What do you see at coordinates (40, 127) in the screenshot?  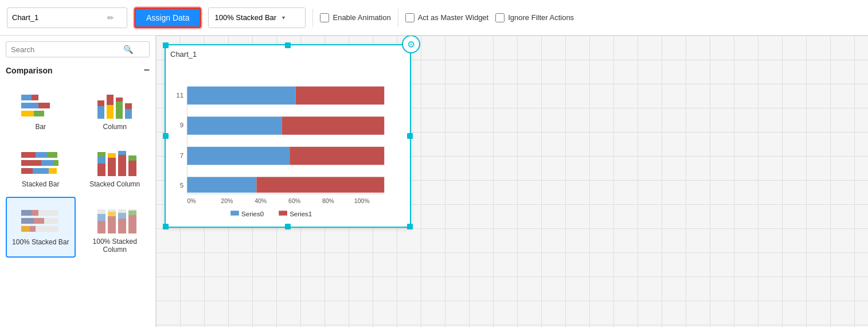 I see `chart-label-bar: Bar` at bounding box center [40, 127].